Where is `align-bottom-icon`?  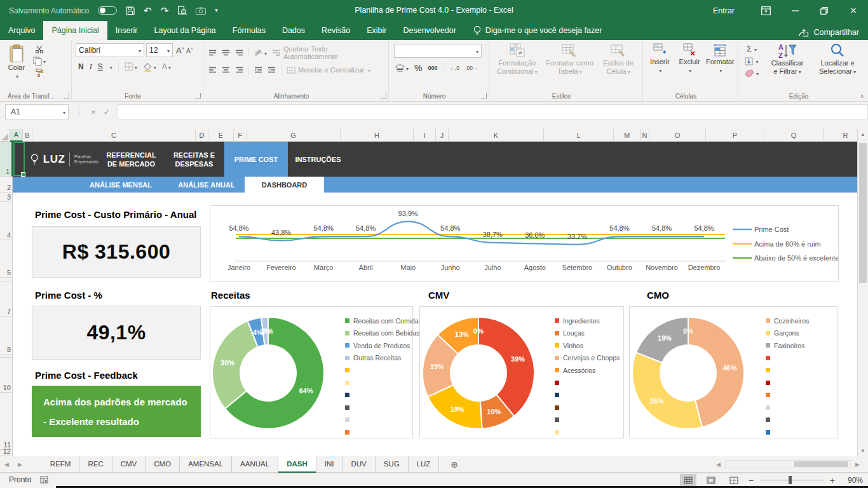
align-bottom-icon is located at coordinates (239, 53).